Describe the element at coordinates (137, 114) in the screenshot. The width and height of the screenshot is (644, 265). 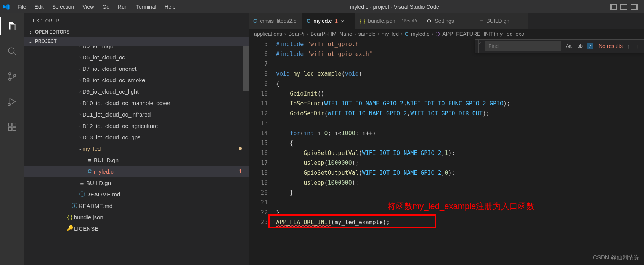
I see `tree-item: ›D11_iot_cloud_oc_infrared` at that location.